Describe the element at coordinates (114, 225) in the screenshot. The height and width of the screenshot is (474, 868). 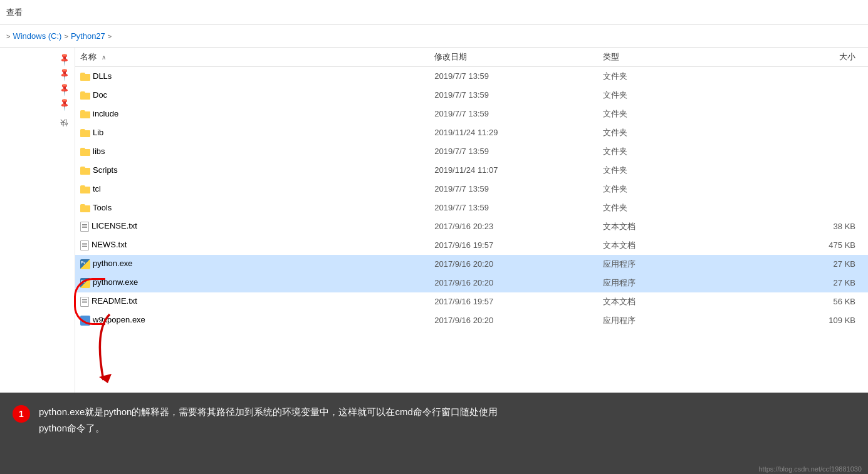
I see `file-name: LICENSE.txt` at that location.